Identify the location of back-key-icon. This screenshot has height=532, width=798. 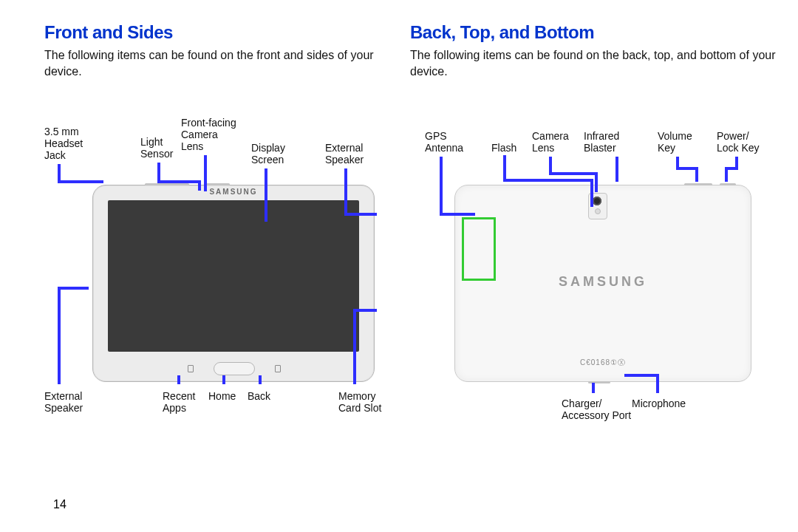
(278, 369).